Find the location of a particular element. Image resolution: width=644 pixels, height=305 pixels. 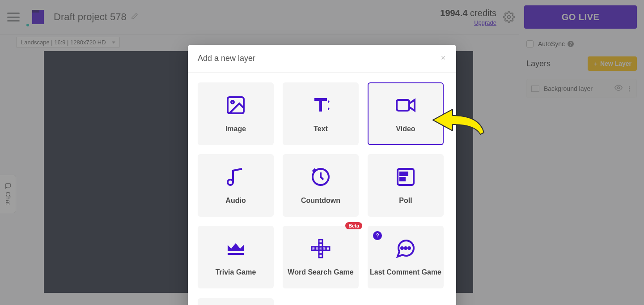

video-icon is located at coordinates (406, 105).